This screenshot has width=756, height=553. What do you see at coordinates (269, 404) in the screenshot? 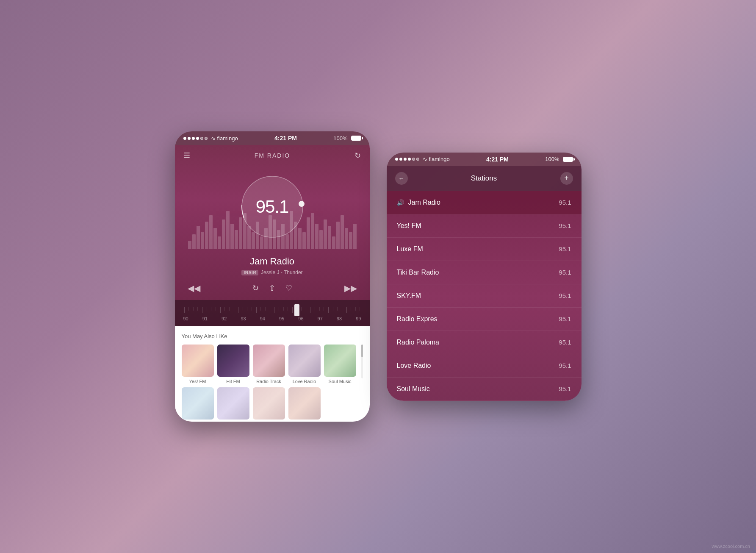
I see `rec-item-2c` at bounding box center [269, 404].